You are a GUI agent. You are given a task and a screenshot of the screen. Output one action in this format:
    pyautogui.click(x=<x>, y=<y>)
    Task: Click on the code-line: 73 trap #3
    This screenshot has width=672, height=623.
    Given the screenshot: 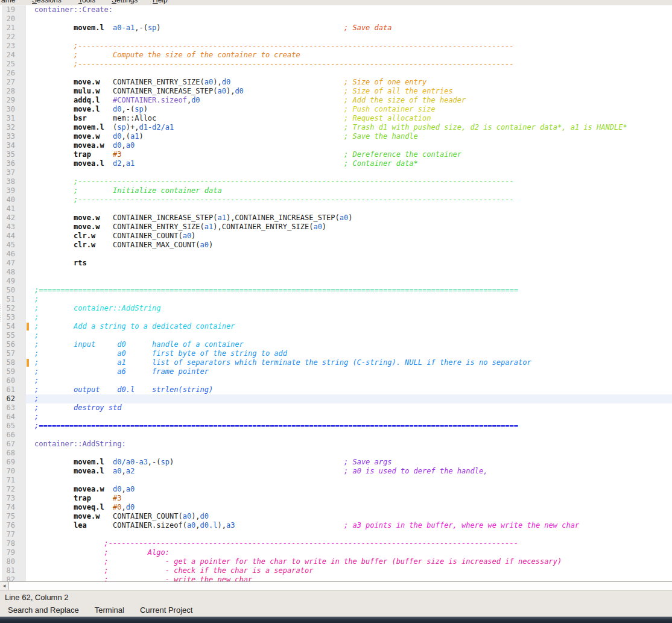 What is the action you would take?
    pyautogui.click(x=336, y=498)
    